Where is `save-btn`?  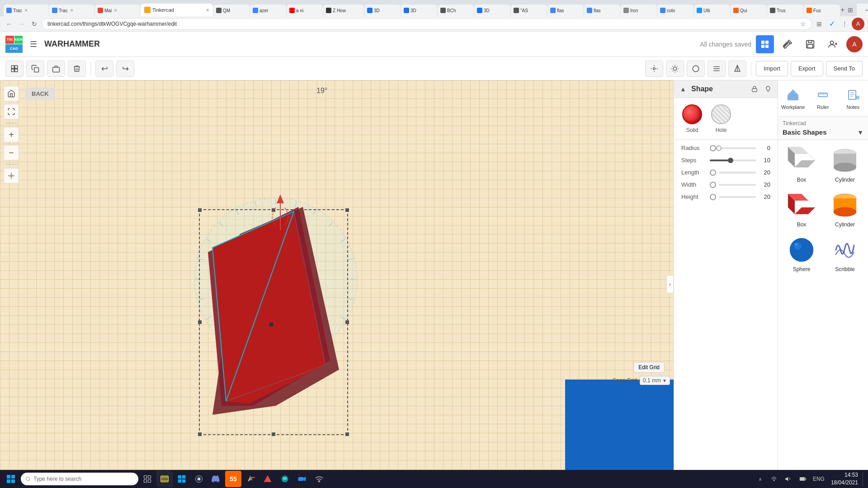 save-btn is located at coordinates (810, 44).